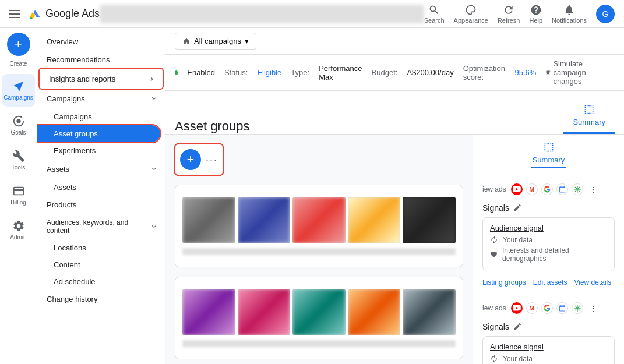 The image size is (624, 364). What do you see at coordinates (471, 14) in the screenshot?
I see `appearance-action: Appearance` at bounding box center [471, 14].